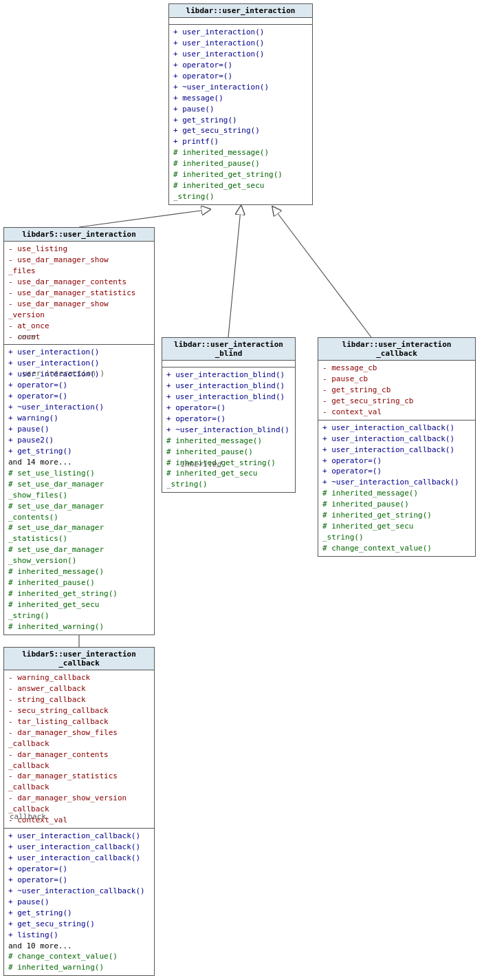  Describe the element at coordinates (79, 431) in the screenshot. I see `class-libdar5-user-interaction: libdar5::user_interaction - use_listing …` at that location.